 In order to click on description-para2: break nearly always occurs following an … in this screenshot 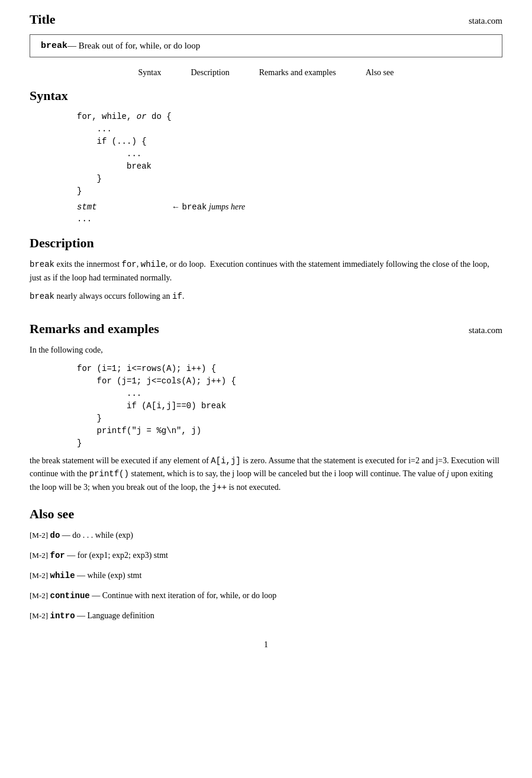, I will do `click(266, 297)`.